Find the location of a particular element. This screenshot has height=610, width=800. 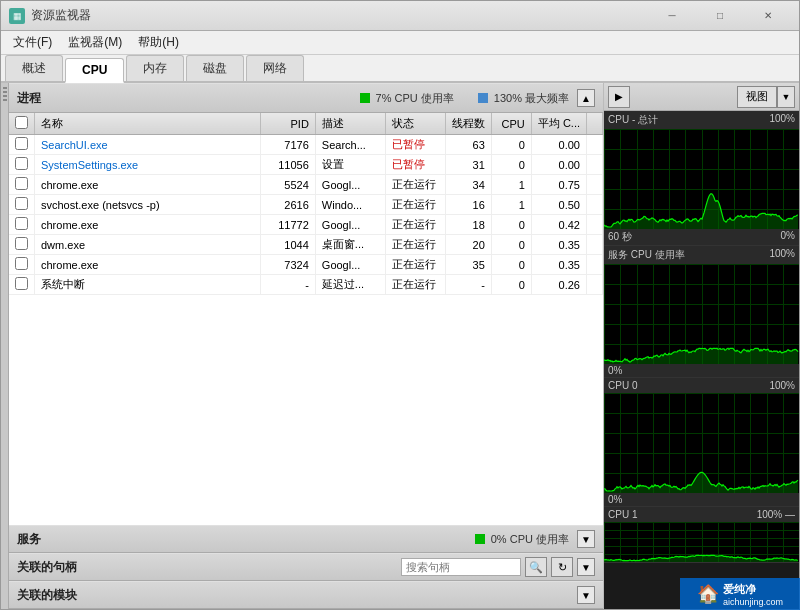

col-header-status: 状态 is located at coordinates (415, 124).